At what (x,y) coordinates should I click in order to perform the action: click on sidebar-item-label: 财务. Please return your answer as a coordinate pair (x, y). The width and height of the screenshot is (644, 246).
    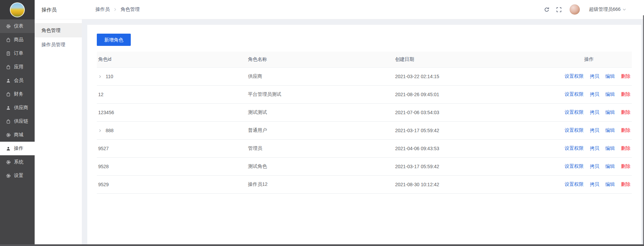
    Looking at the image, I should click on (19, 94).